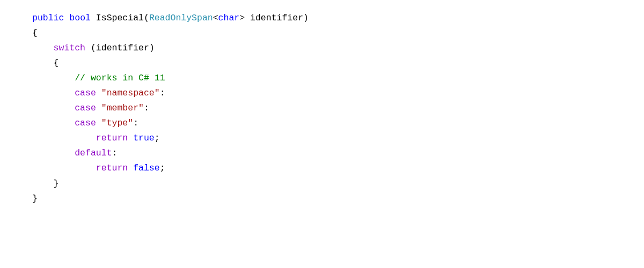  I want to click on keyword-bool: bool, so click(80, 18).